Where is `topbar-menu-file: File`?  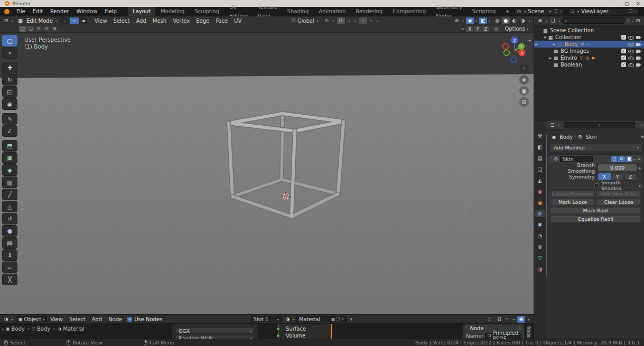 topbar-menu-file: File is located at coordinates (21, 12).